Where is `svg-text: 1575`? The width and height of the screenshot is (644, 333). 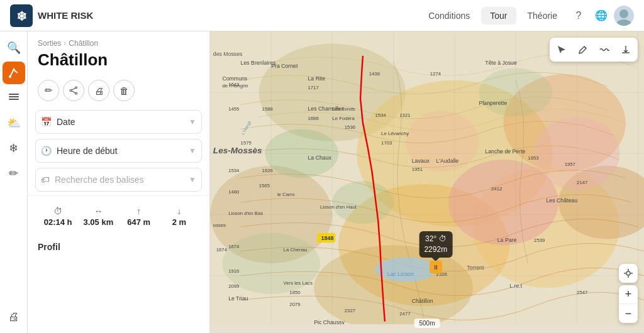
svg-text: 1575 is located at coordinates (247, 143).